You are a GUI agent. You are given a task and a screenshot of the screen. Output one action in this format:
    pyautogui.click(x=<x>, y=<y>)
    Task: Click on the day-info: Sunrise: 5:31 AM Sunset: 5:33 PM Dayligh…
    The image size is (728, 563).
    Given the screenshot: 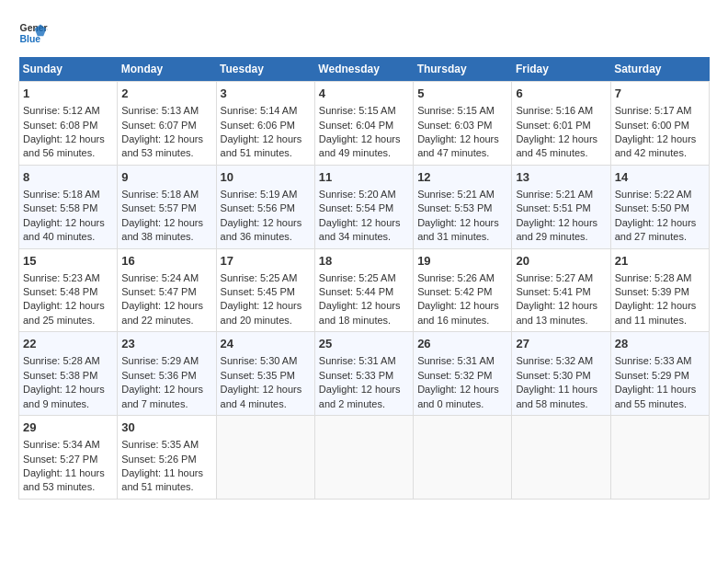 What is the action you would take?
    pyautogui.click(x=364, y=383)
    